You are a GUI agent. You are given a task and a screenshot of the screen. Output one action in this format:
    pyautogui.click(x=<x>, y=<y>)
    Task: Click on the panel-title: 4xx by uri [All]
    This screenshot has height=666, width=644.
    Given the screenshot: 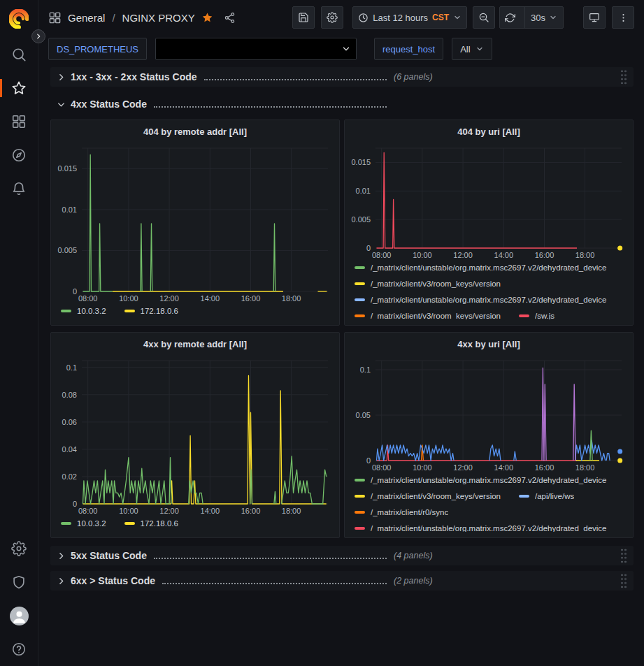 What is the action you would take?
    pyautogui.click(x=489, y=345)
    